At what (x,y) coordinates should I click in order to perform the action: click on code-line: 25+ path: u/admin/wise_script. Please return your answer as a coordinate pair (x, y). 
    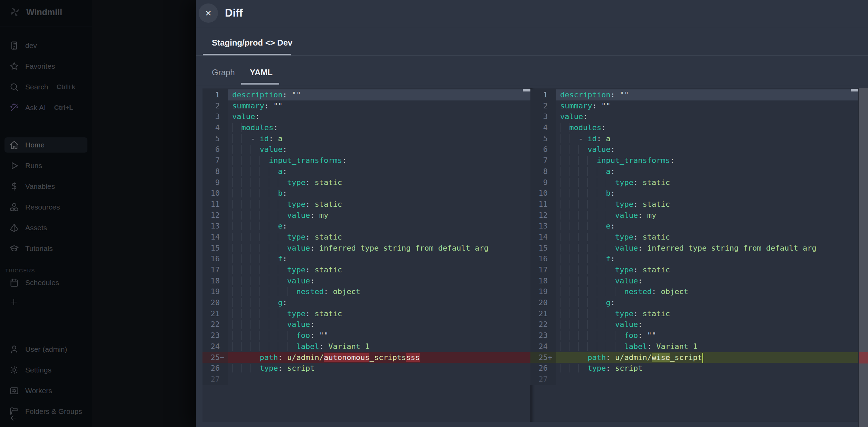
    Looking at the image, I should click on (695, 358).